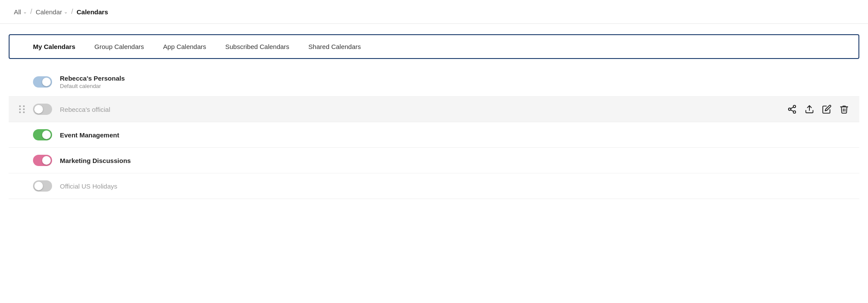 The width and height of the screenshot is (868, 303). Describe the element at coordinates (454, 78) in the screenshot. I see `calendar-name: Rebecca's Personals` at that location.